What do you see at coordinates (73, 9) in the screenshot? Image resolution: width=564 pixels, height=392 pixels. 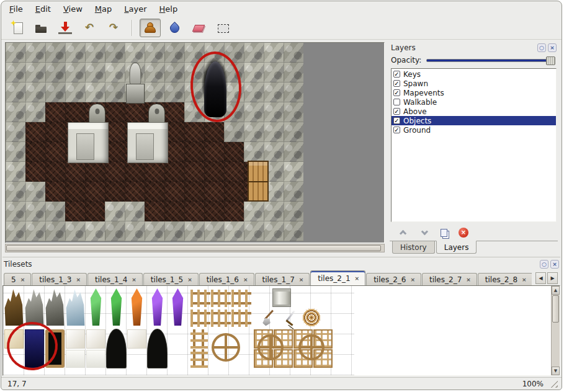 I see `menu-view: View` at bounding box center [73, 9].